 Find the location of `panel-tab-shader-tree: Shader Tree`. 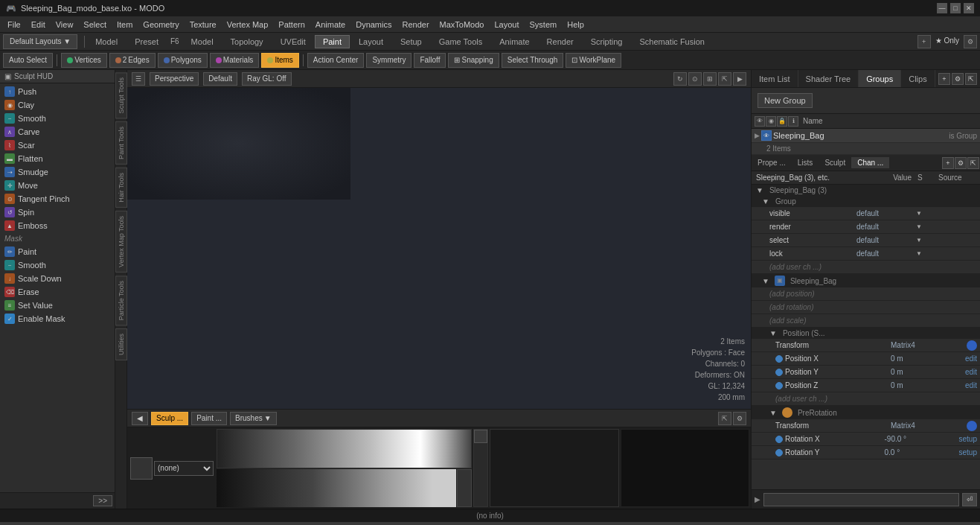

panel-tab-shader-tree: Shader Tree is located at coordinates (829, 79).